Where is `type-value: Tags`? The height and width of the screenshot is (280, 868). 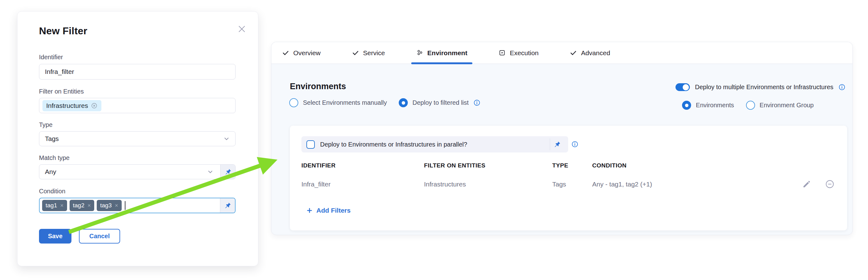 type-value: Tags is located at coordinates (49, 139).